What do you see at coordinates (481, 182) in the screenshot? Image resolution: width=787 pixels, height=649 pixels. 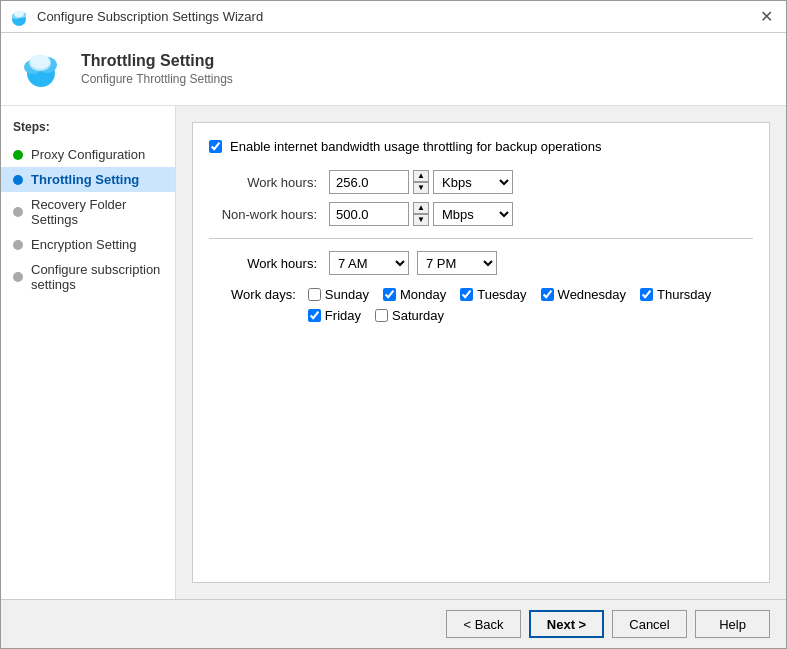 I see `work-hours-field-row: Work hours: ▲ ▼ Kbps Mbps` at bounding box center [481, 182].